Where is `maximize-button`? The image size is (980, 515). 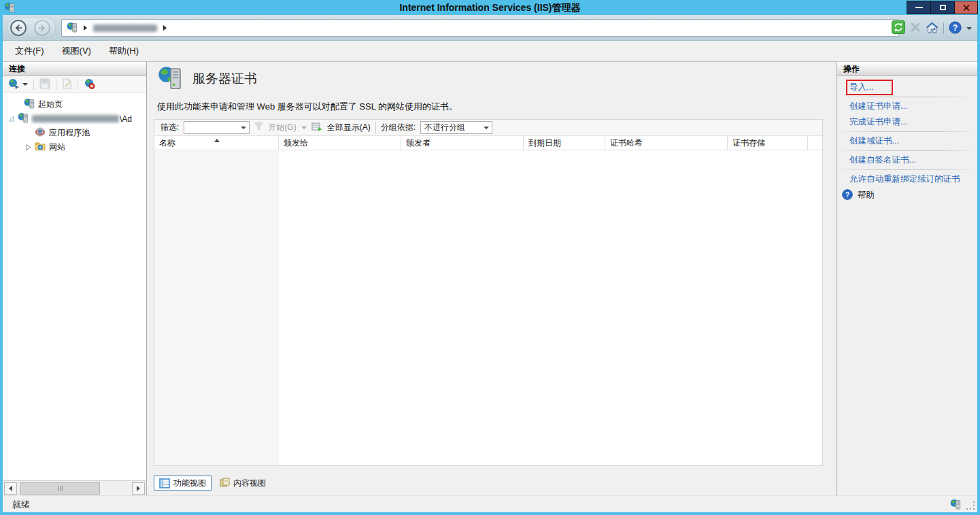 maximize-button is located at coordinates (943, 7).